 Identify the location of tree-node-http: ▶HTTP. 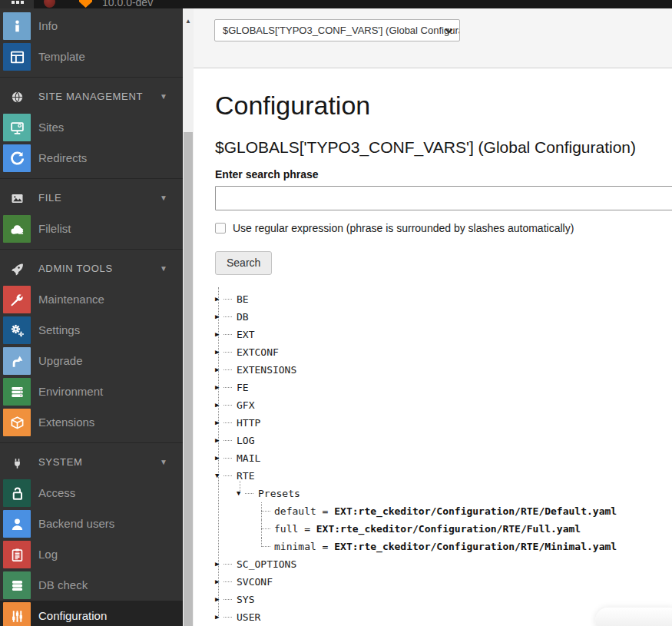
(433, 422).